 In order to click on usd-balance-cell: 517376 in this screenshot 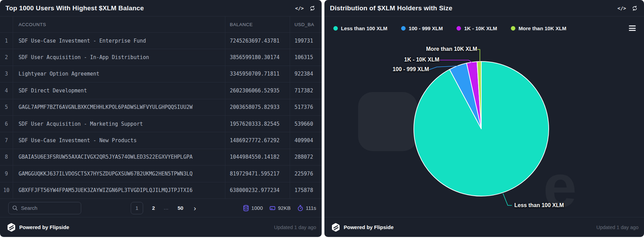, I will do `click(306, 107)`.